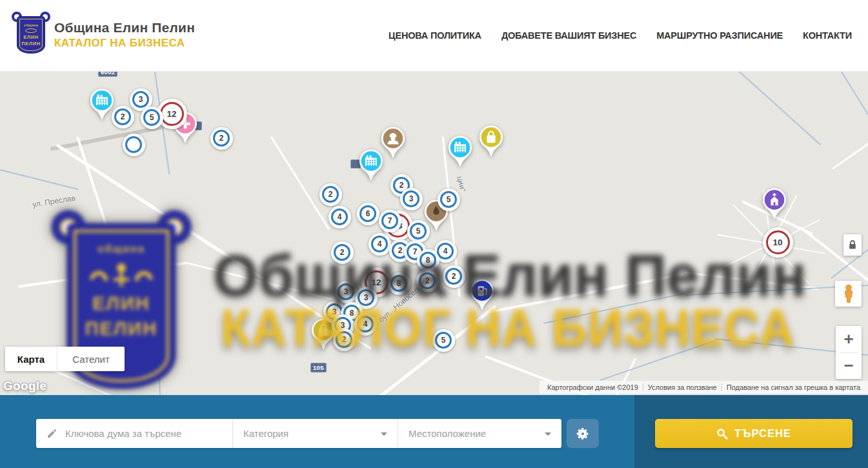 This screenshot has height=468, width=868. What do you see at coordinates (121, 249) in the screenshot?
I see `watermark-crest-town: община` at bounding box center [121, 249].